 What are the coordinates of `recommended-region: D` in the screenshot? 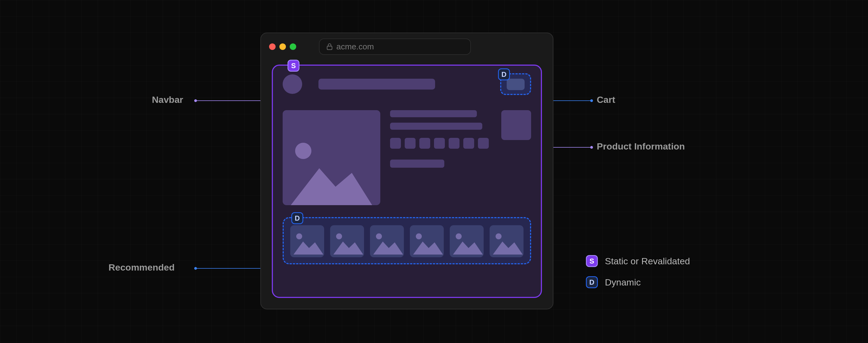 It's located at (407, 241).